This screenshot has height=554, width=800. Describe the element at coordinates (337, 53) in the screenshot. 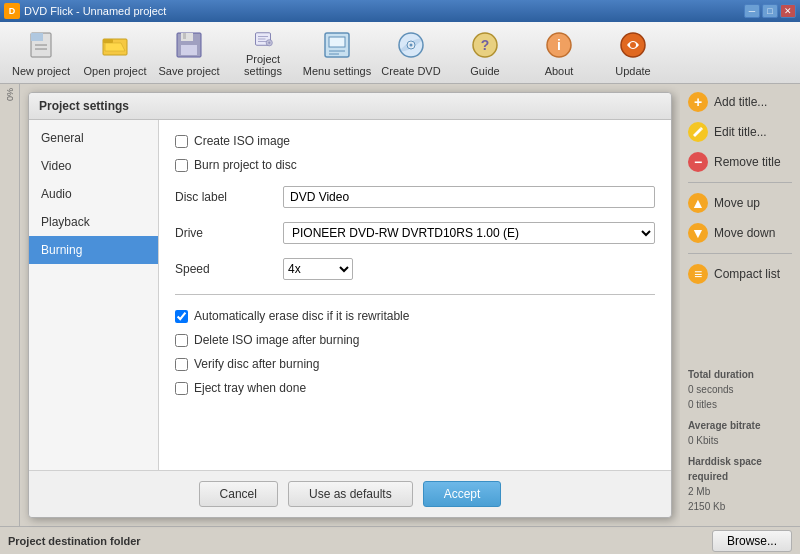

I see `toolbar-menu-settings: Menu settings` at that location.